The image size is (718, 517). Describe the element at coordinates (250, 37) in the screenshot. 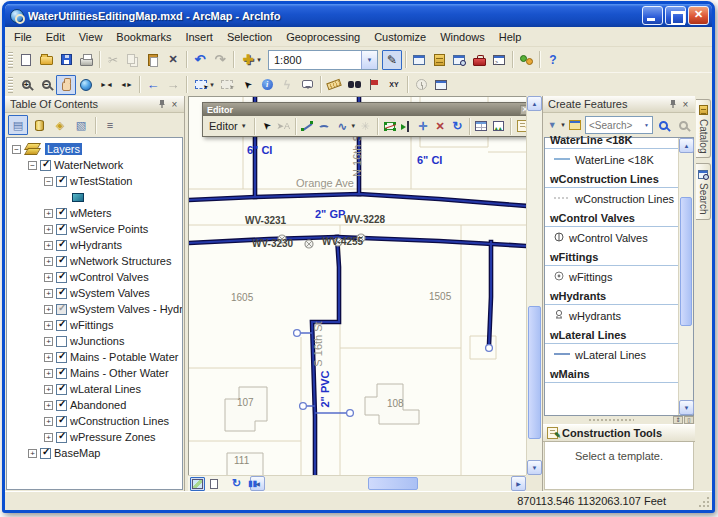

I see `menu-selection: Selection` at that location.